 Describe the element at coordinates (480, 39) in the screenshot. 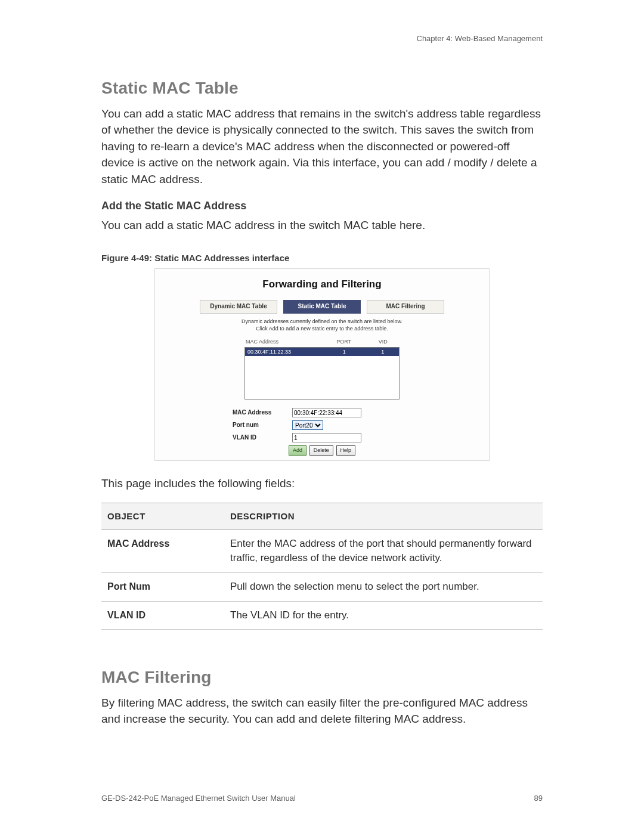

I see `chapter-header: Chapter 4: Web-Based Management` at that location.